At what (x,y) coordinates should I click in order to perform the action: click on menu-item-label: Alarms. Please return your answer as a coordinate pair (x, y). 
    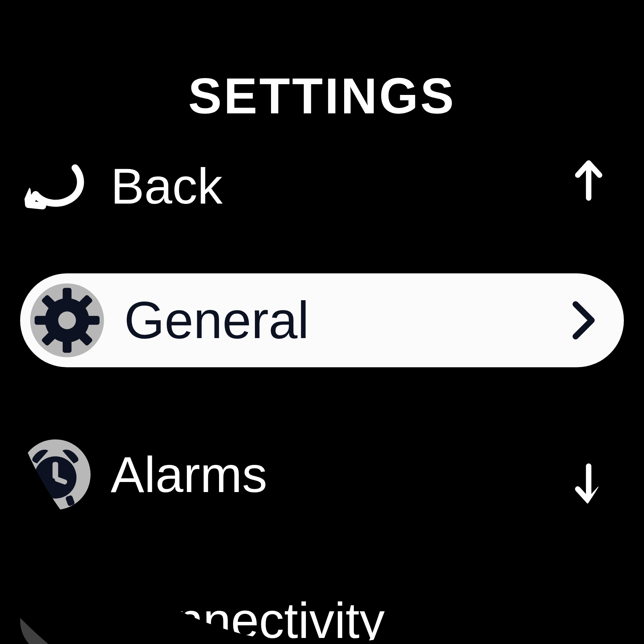
    Looking at the image, I should click on (189, 475).